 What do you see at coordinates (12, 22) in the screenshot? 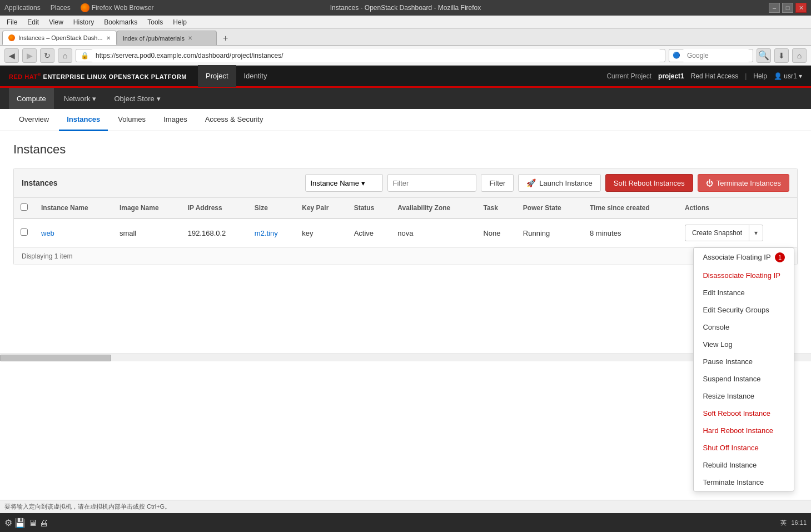
I see `menu-file: File` at bounding box center [12, 22].